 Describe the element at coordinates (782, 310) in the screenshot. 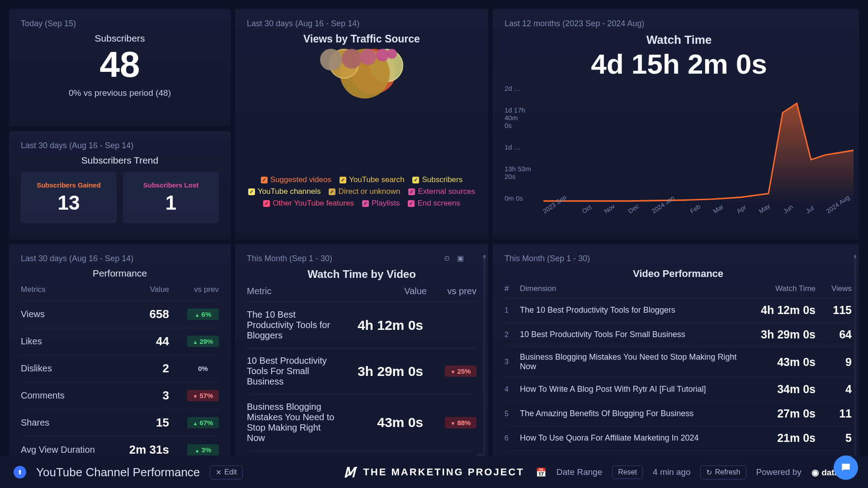

I see `watch-time-value: 4h 12m 0s` at that location.